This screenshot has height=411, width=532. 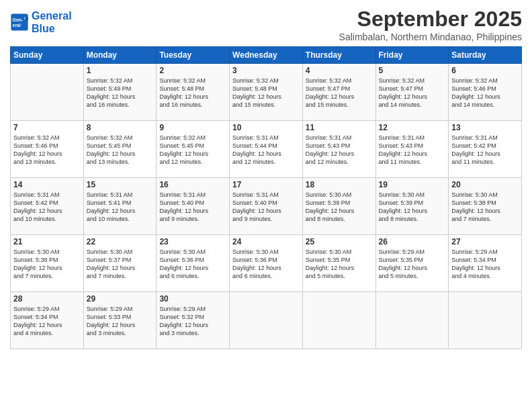 What do you see at coordinates (120, 93) in the screenshot?
I see `calendar-cell: 1Sunrise: 5:32 AM Sunset: 5:49 PM Daylig…` at bounding box center [120, 93].